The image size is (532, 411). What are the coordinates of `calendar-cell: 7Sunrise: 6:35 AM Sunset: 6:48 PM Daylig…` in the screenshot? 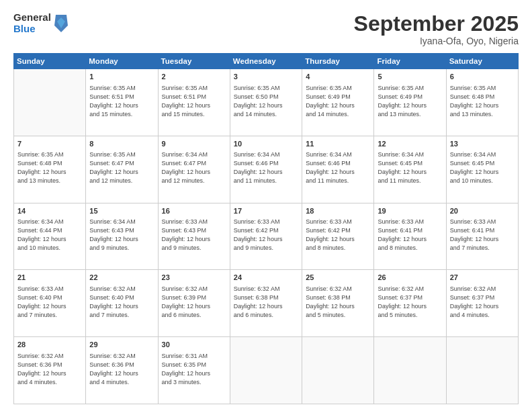 It's located at (50, 169).